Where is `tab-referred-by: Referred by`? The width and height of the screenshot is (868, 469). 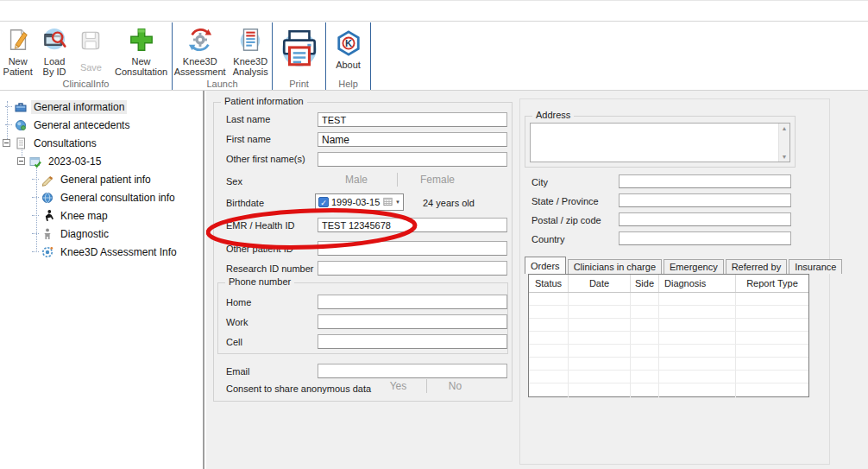 tab-referred-by: Referred by is located at coordinates (756, 266).